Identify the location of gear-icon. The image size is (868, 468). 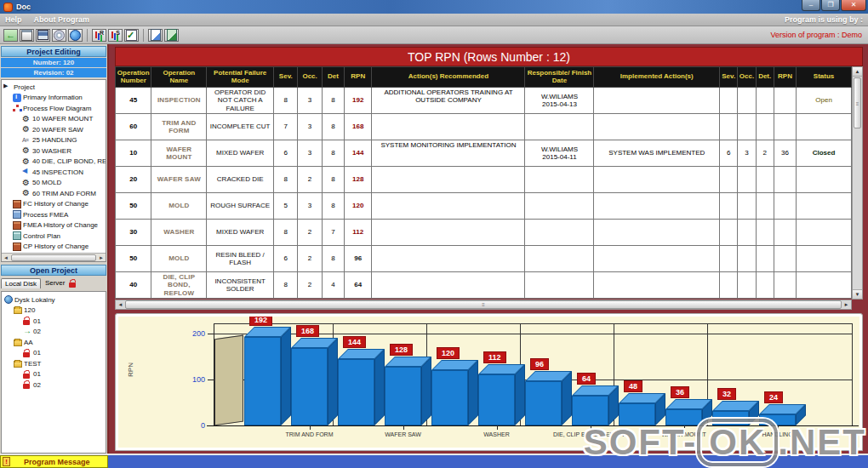
(26, 129).